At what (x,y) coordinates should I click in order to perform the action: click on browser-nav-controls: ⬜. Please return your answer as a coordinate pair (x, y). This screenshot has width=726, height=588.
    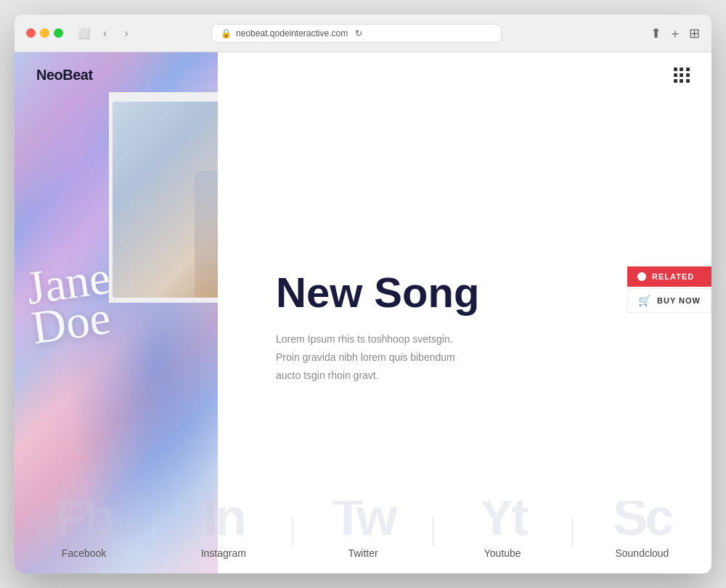
    Looking at the image, I should click on (84, 33).